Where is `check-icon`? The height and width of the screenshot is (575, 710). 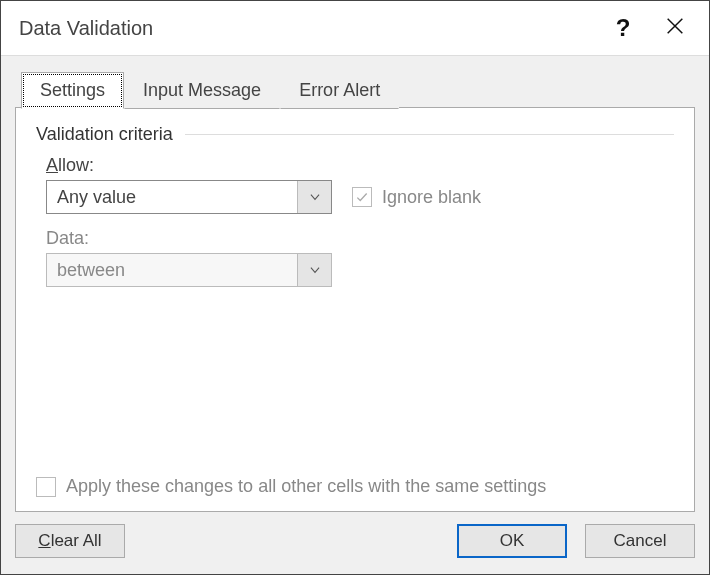
check-icon is located at coordinates (362, 197).